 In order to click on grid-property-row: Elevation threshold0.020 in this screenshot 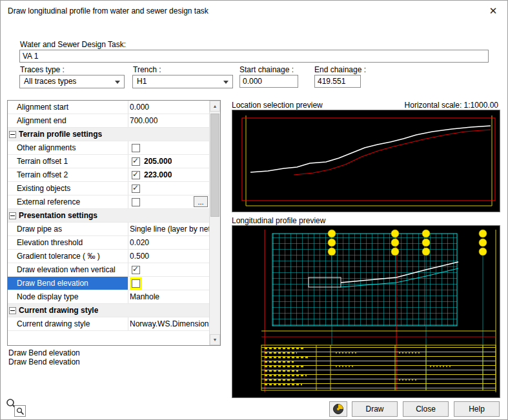, I will do `click(108, 243)`.